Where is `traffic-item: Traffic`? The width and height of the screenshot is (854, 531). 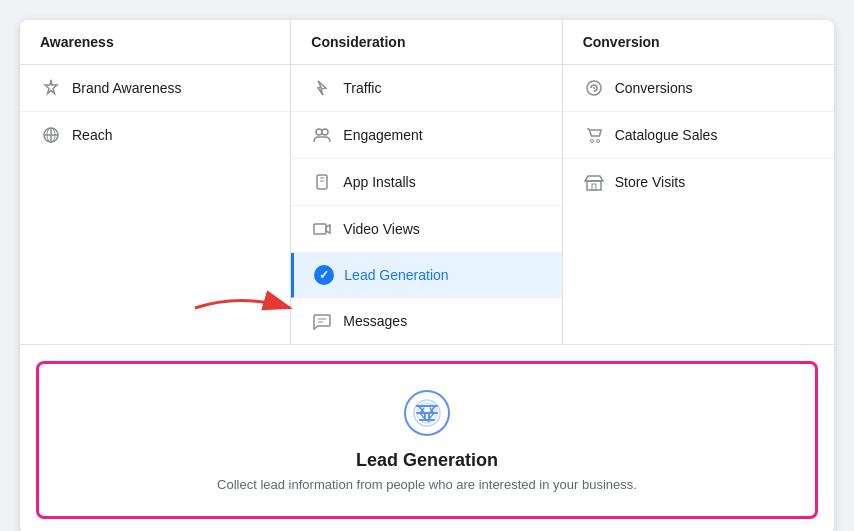
traffic-item: Traffic is located at coordinates (426, 88).